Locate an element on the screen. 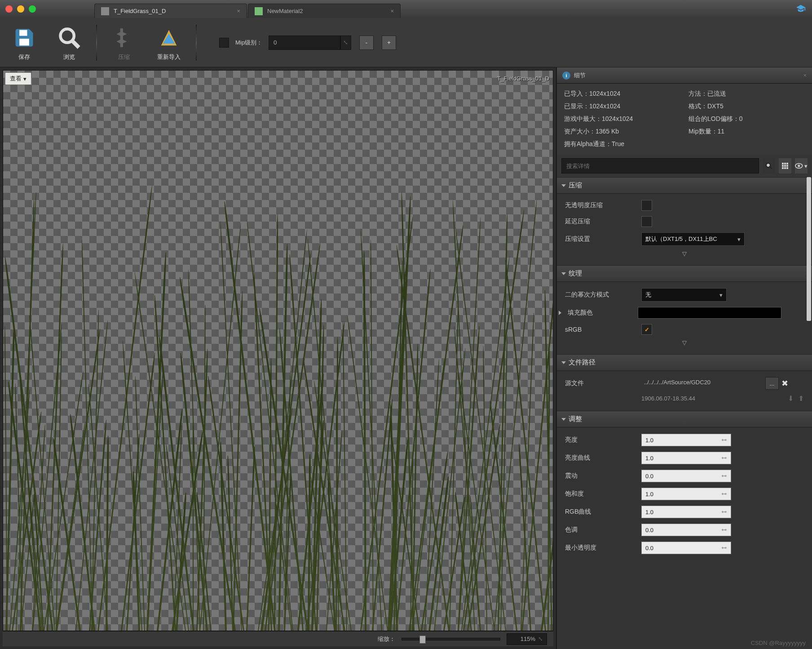  zoom-label: 缩放： is located at coordinates (386, 639).